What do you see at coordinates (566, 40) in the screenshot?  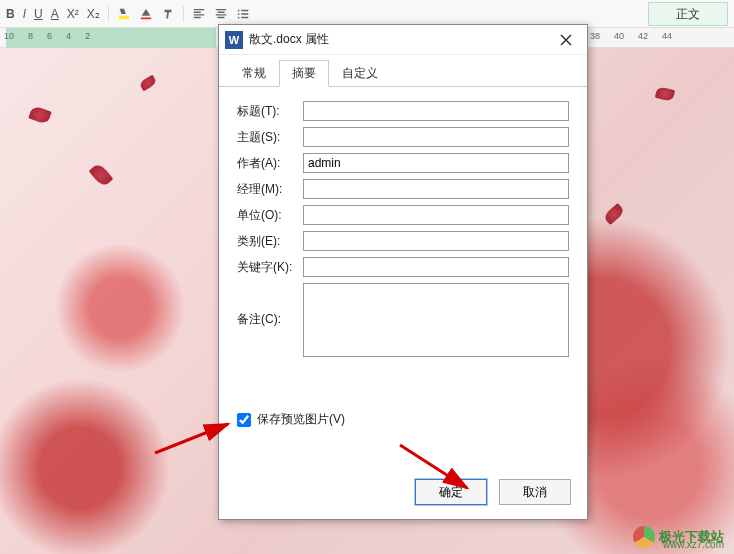 I see `close-button` at bounding box center [566, 40].